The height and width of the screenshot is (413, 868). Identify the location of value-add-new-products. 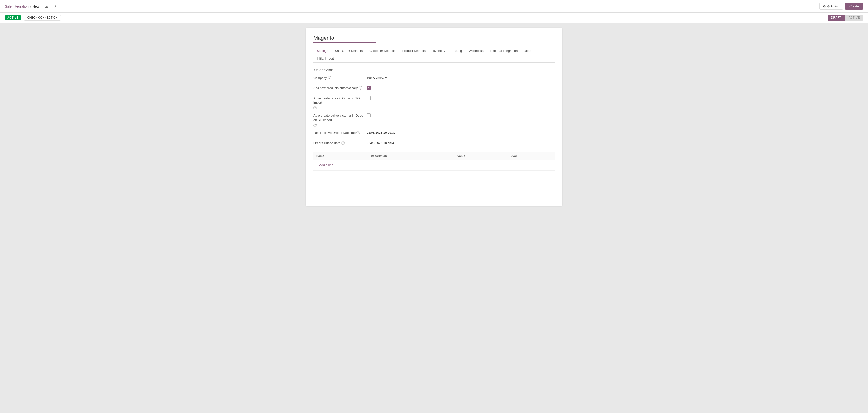
(461, 88).